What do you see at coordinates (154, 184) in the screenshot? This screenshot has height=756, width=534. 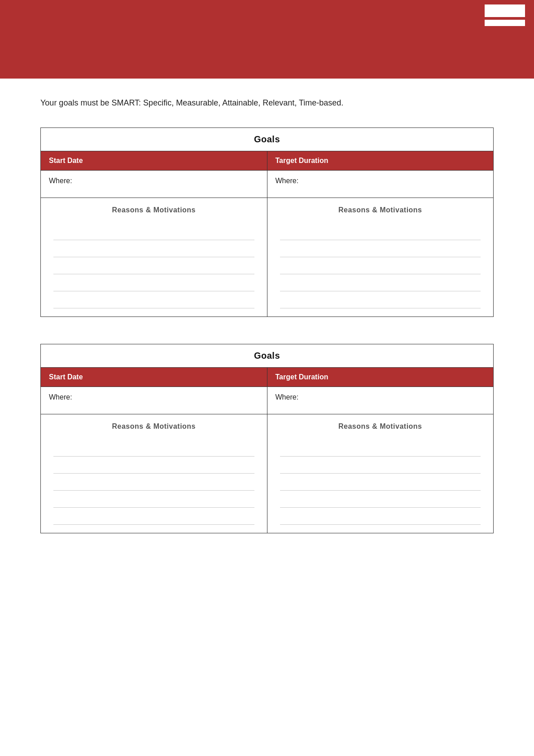 I see `table1-where-left: Where:` at bounding box center [154, 184].